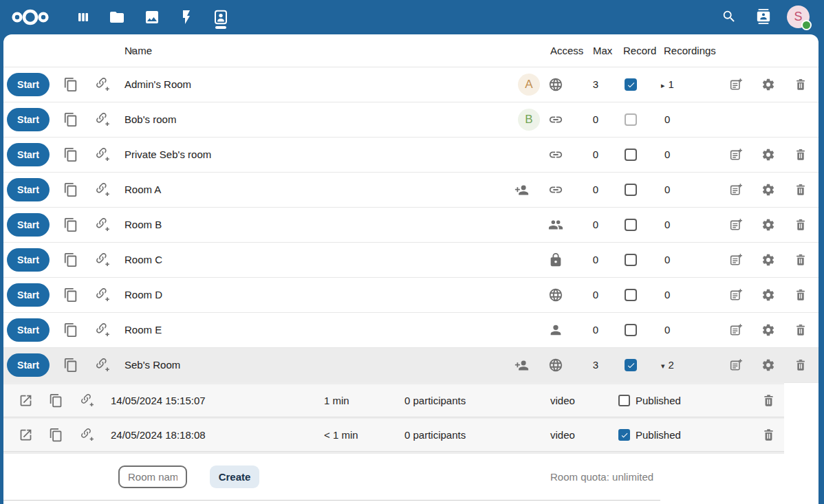 The image size is (824, 504). Describe the element at coordinates (30, 17) in the screenshot. I see `nextcloud-logo-icon` at that location.